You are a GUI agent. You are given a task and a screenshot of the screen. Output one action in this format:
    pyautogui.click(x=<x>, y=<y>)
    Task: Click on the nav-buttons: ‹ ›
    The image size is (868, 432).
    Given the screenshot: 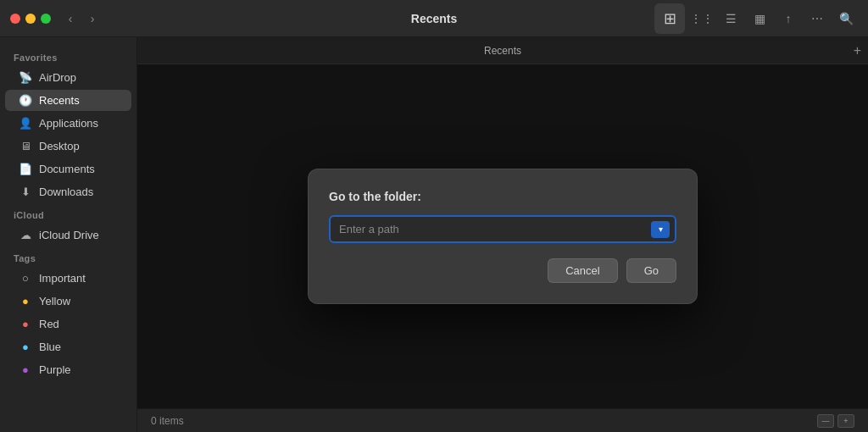 What is the action you would take?
    pyautogui.click(x=81, y=19)
    